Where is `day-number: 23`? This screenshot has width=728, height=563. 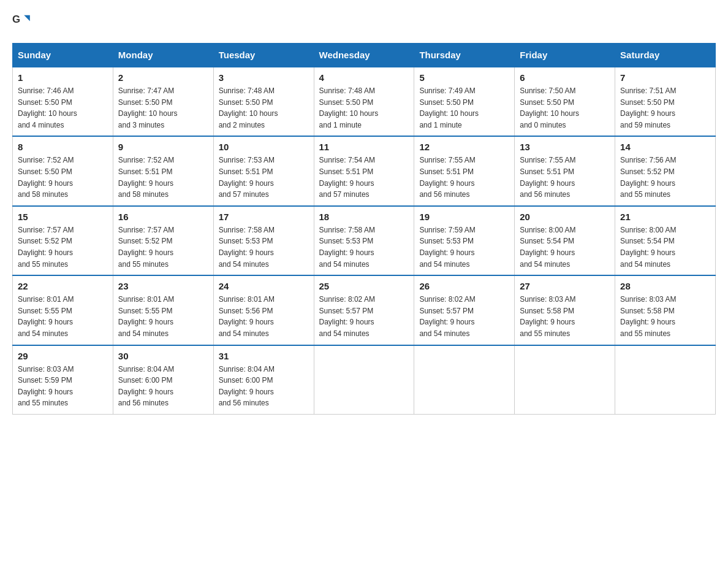
day-number: 23 is located at coordinates (163, 286).